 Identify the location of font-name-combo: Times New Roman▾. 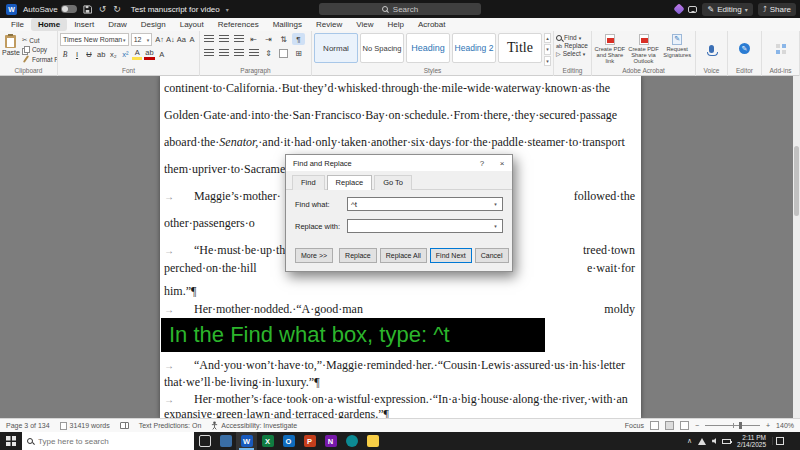
(94, 40).